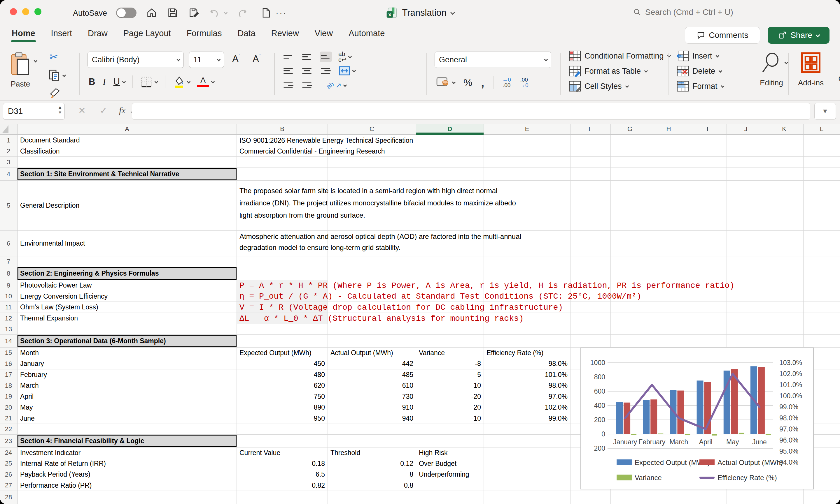 This screenshot has height=504, width=840. I want to click on tab-data: Data, so click(247, 34).